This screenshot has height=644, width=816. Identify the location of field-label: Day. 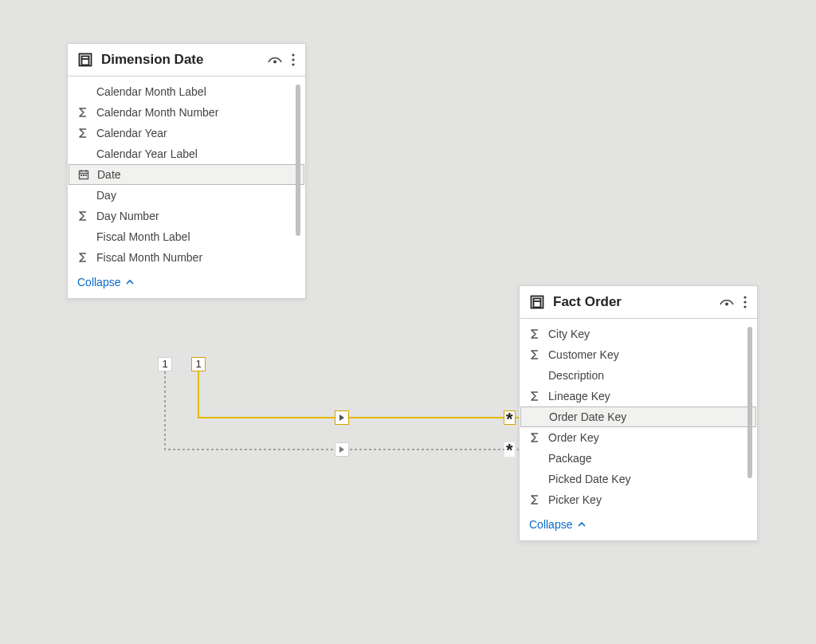
(107, 195).